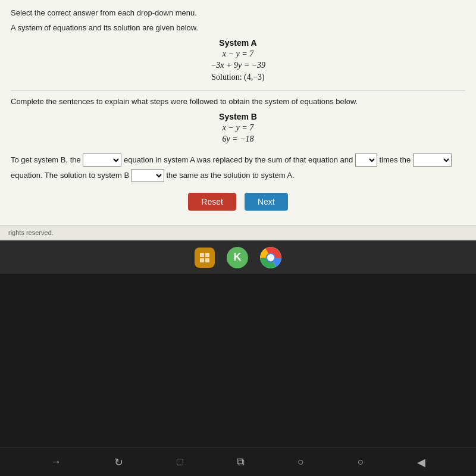 This screenshot has width=476, height=476. What do you see at coordinates (239, 159) in the screenshot?
I see `fill-middle1: equation in system A was replaced by the…` at bounding box center [239, 159].